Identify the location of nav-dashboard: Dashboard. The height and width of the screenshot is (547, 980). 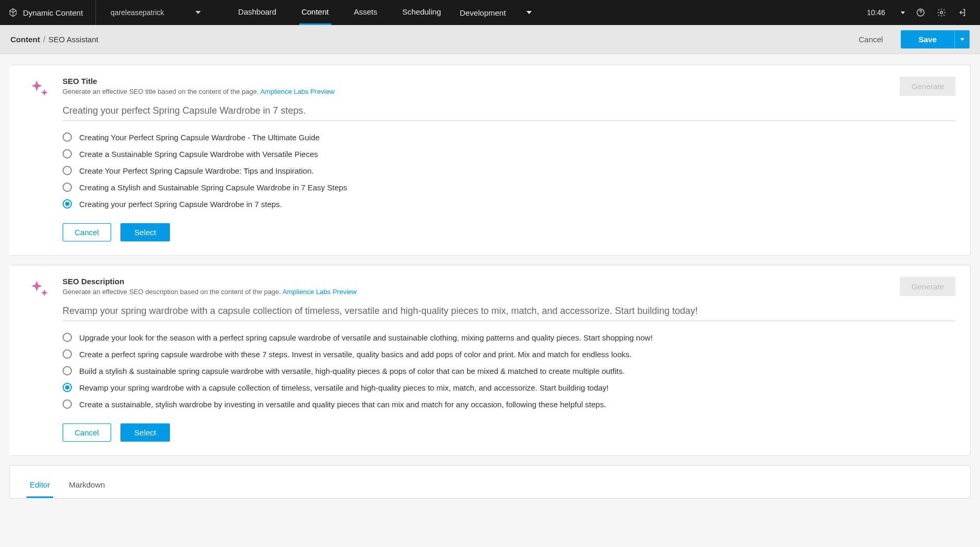
(258, 13).